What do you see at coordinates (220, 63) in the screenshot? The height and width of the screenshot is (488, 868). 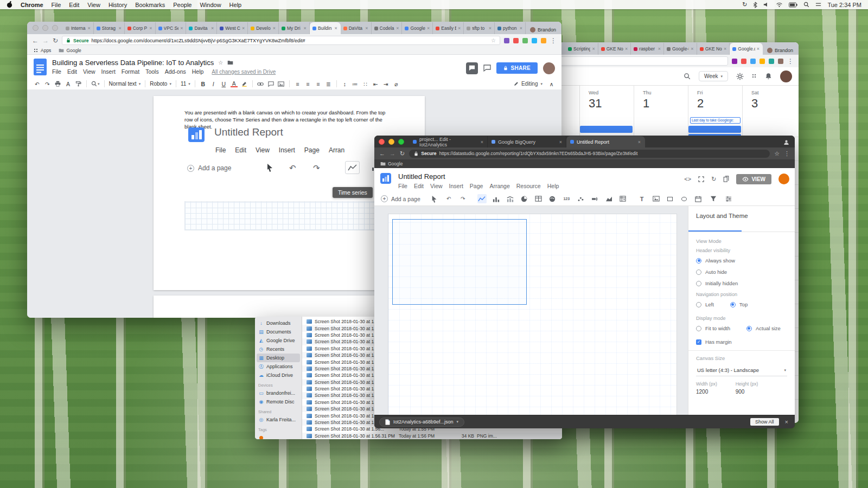 I see `star-document-icon: ☆` at bounding box center [220, 63].